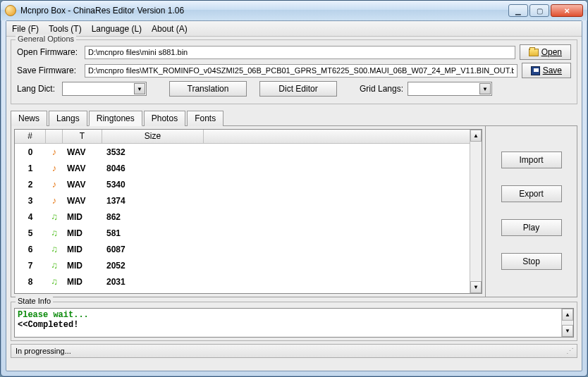  I want to click on tab-photos: Photos, so click(165, 118).